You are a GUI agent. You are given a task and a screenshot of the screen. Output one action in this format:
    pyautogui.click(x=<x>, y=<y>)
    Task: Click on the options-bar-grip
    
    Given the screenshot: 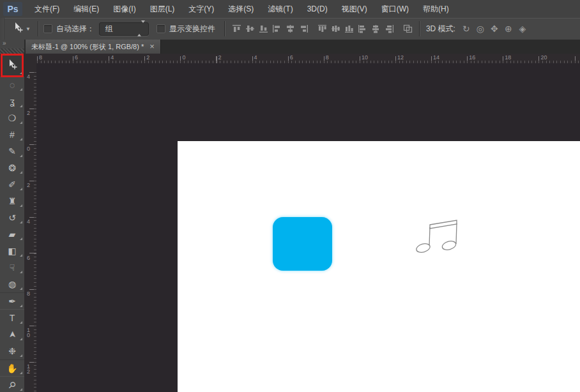 What is the action you would take?
    pyautogui.click(x=3, y=29)
    